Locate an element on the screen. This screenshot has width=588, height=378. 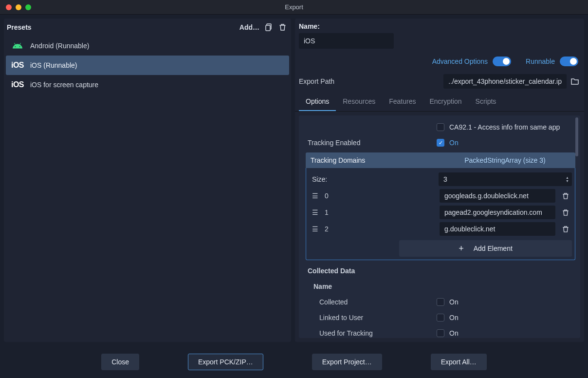
tracking-enabled-checkbox is located at coordinates (441, 143).